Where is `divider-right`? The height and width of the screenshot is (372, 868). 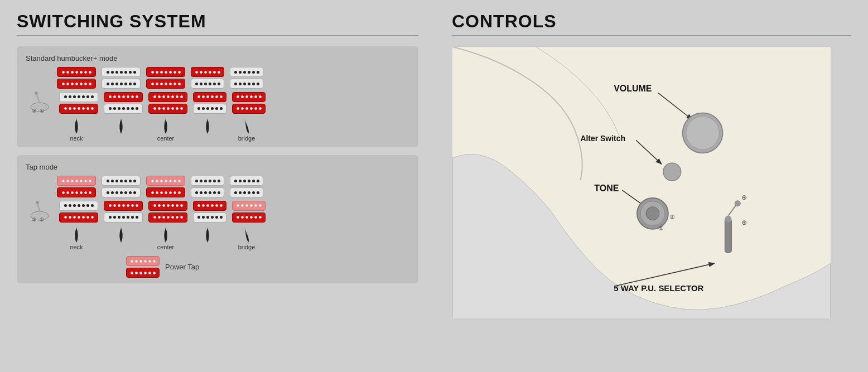
divider-right is located at coordinates (652, 36).